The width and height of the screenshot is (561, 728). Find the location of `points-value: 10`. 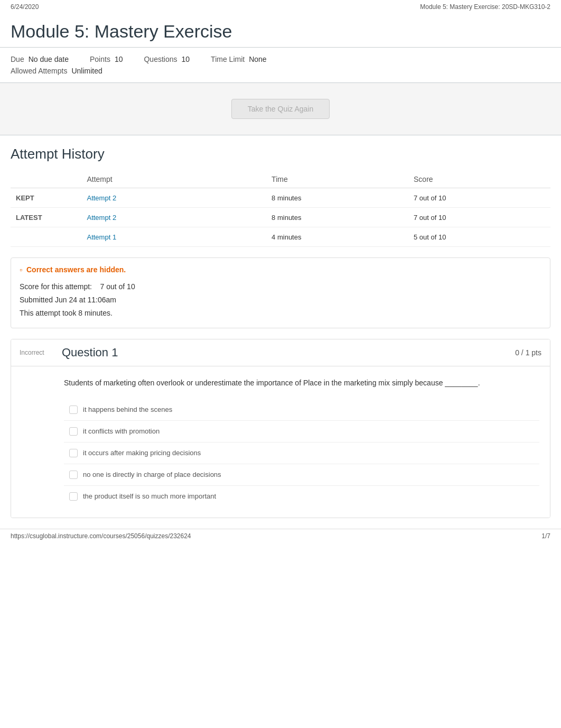

points-value: 10 is located at coordinates (119, 59).